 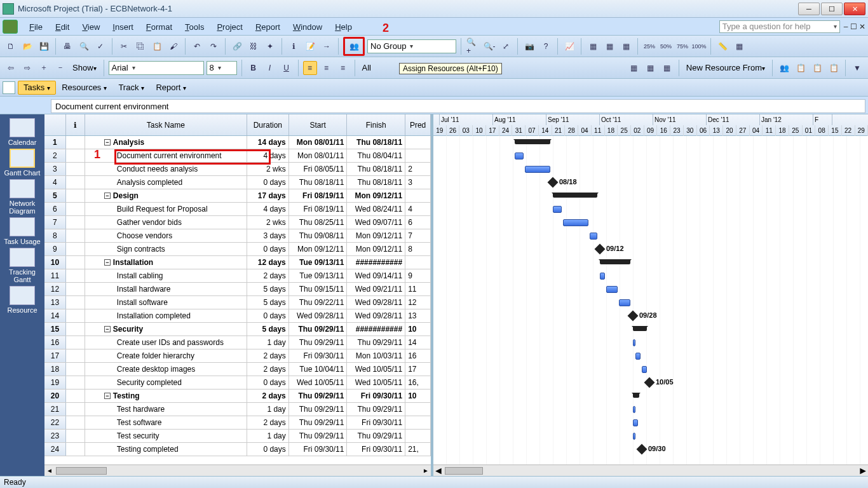 What do you see at coordinates (27, 68) in the screenshot?
I see `next-icon: ⇨` at bounding box center [27, 68].